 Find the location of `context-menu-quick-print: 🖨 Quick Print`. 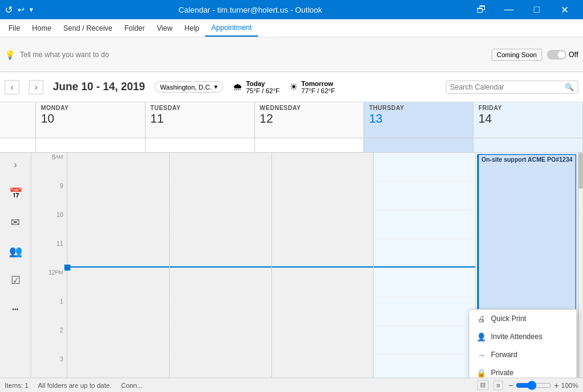

context-menu-quick-print: 🖨 Quick Print is located at coordinates (523, 319).